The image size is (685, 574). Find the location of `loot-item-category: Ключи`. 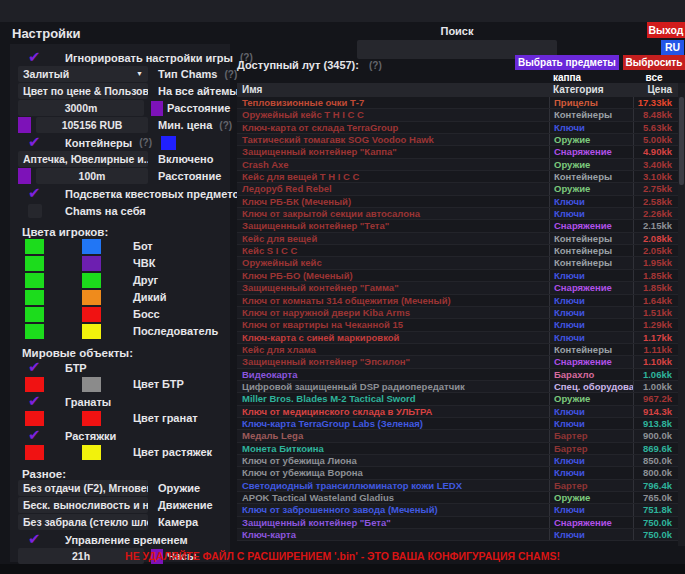

loot-item-category: Ключи is located at coordinates (591, 460).